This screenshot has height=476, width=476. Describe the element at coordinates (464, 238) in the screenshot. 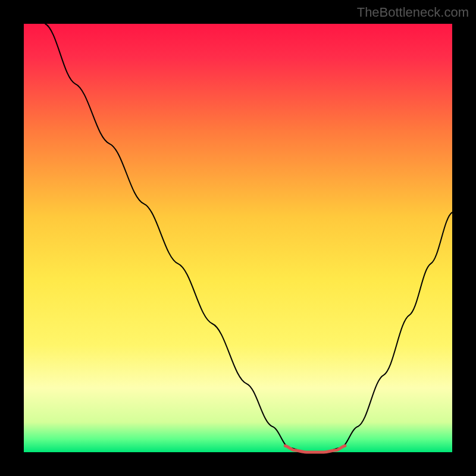

I see `frame-right` at that location.